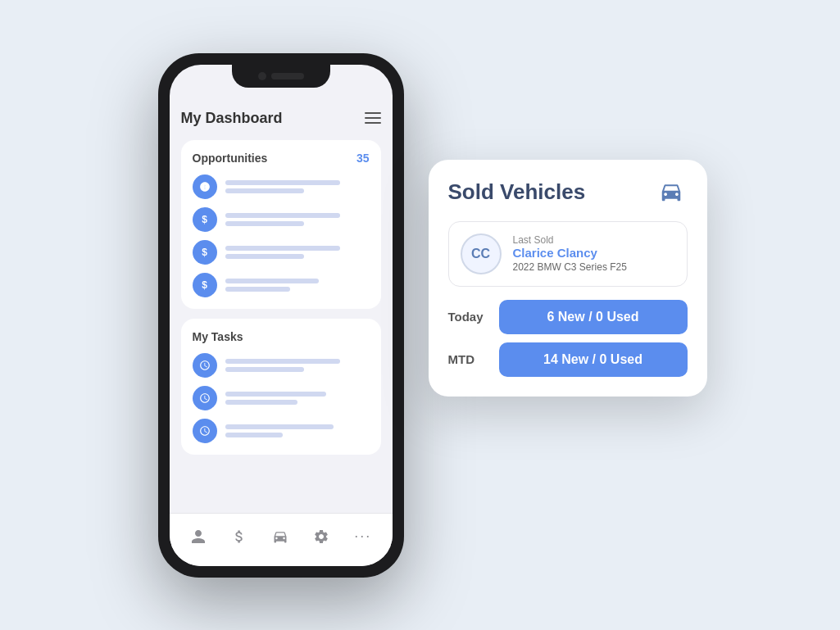 This screenshot has height=630, width=840. I want to click on bottom-nav: ···, so click(281, 539).